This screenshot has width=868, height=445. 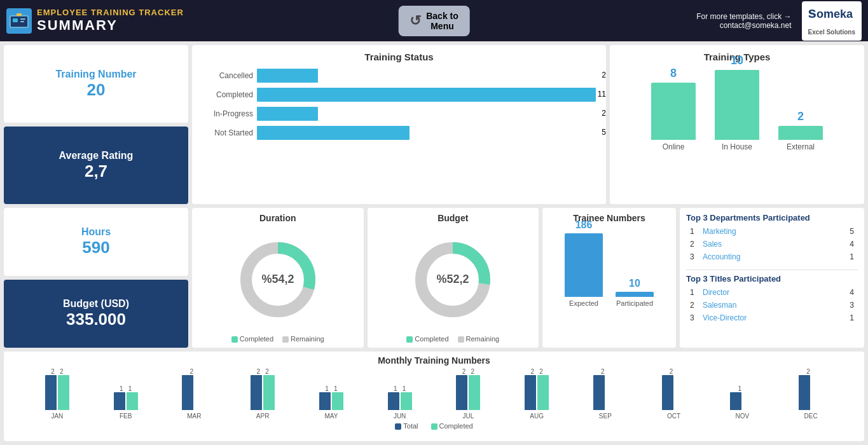 I want to click on back-label: Back toMenu, so click(x=443, y=21).